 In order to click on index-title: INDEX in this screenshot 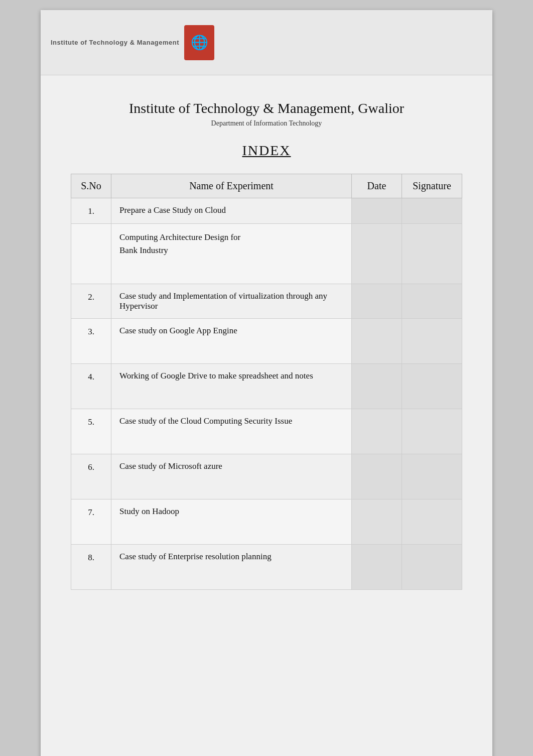, I will do `click(266, 151)`.